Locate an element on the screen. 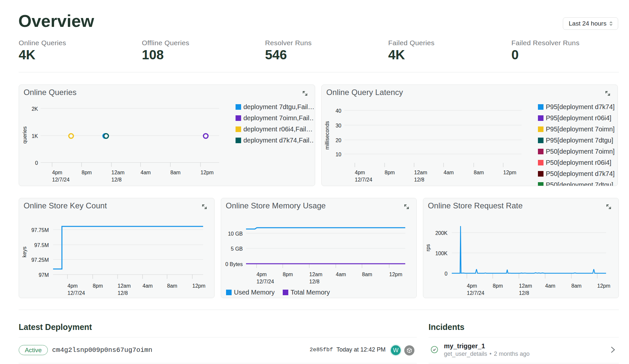 The width and height of the screenshot is (629, 364). svg-text: keys is located at coordinates (24, 252).